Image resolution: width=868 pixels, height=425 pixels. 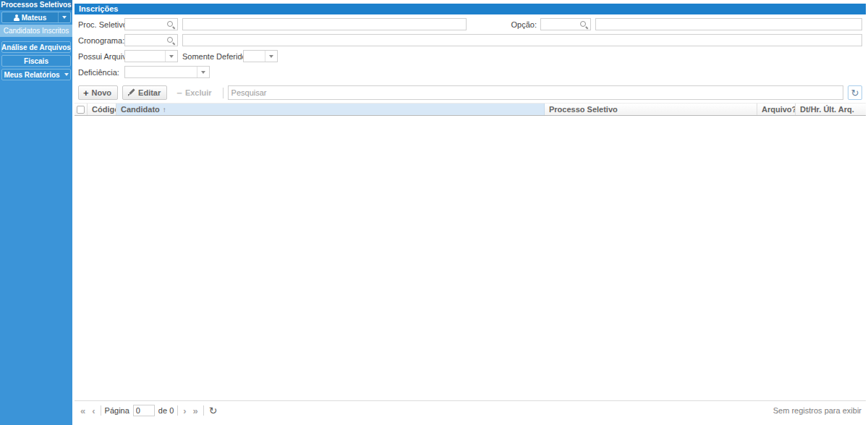 What do you see at coordinates (830, 109) in the screenshot?
I see `column-header-dthr-ult-arq: Dt/Hr. Últ. Arq.` at bounding box center [830, 109].